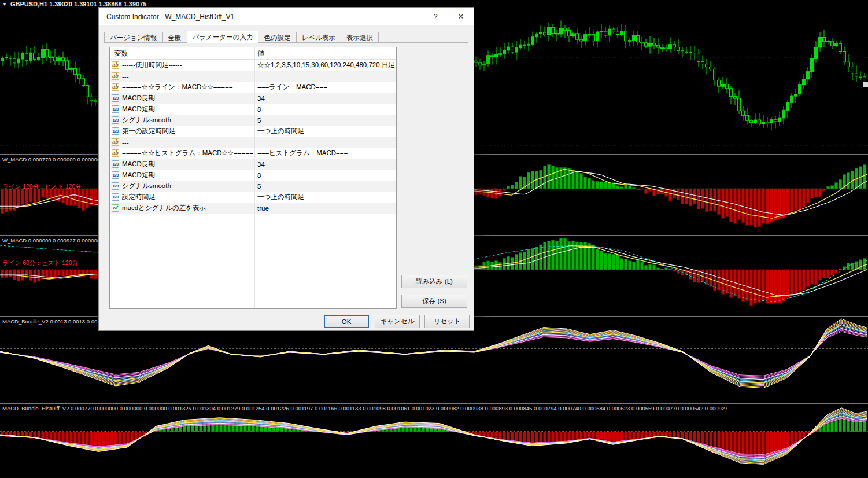  Describe the element at coordinates (253, 153) in the screenshot. I see `param-row: ab=====☆☆ヒストグラム：MACD☆☆========ヒストグラム：MAC…` at that location.